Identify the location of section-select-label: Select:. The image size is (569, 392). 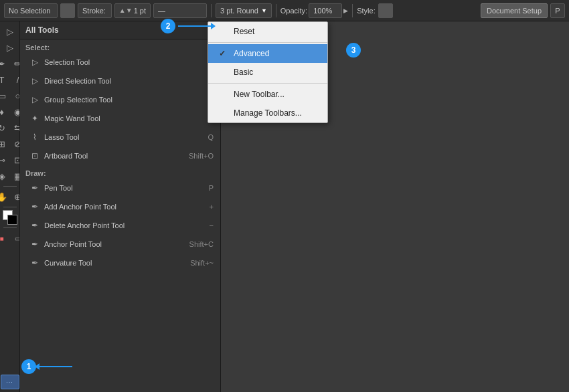
(120, 46).